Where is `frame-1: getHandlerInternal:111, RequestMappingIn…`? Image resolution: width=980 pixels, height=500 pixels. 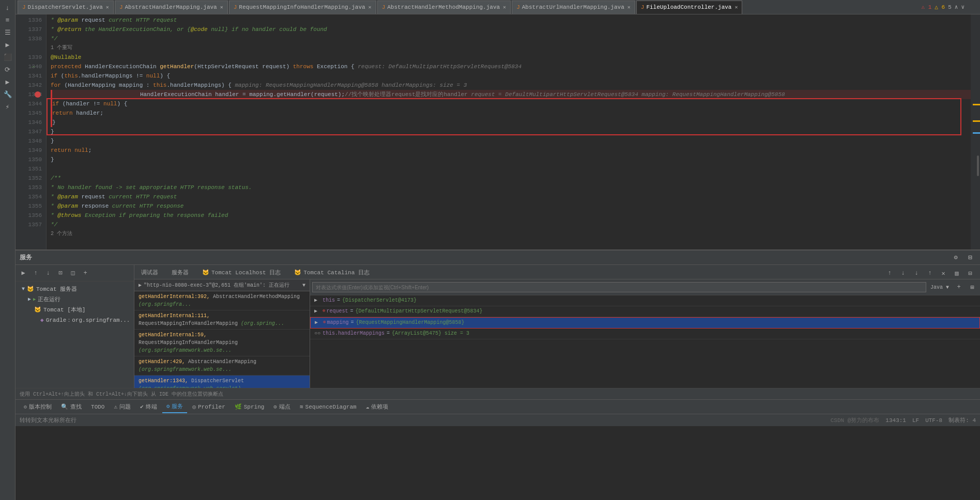 frame-1: getHandlerInternal:111, RequestMappingIn… is located at coordinates (222, 320).